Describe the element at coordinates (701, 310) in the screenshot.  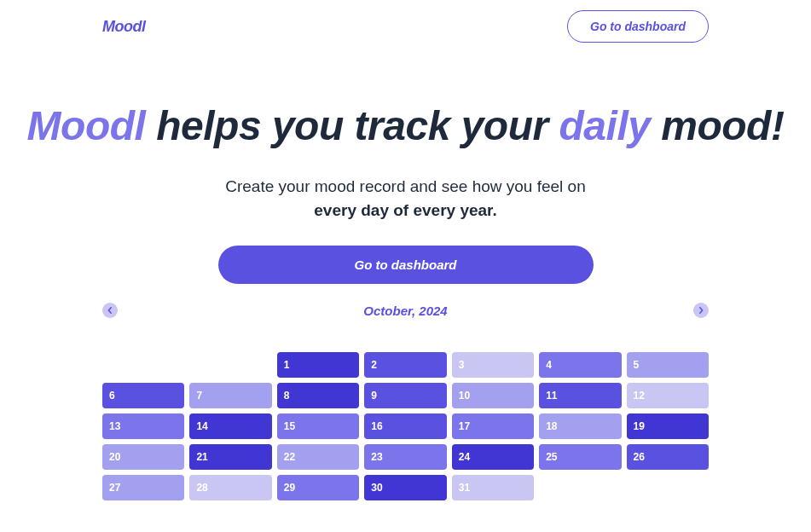
I see `next-month-button` at that location.